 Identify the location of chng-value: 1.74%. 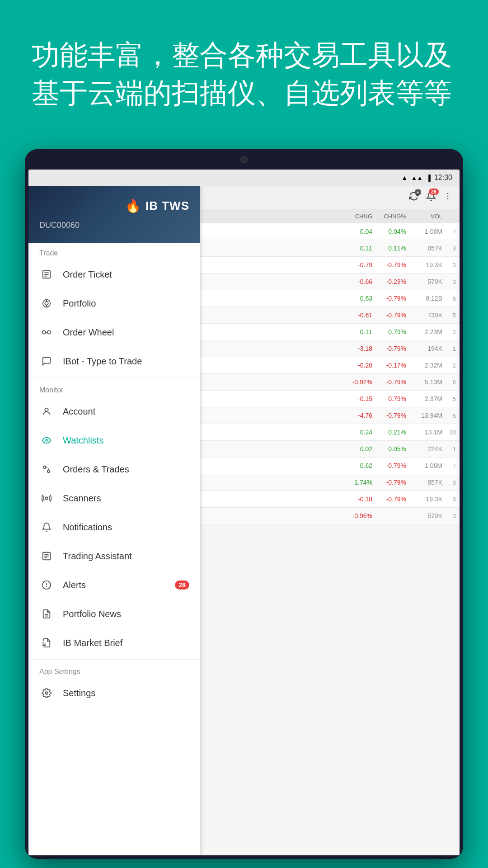
(357, 482).